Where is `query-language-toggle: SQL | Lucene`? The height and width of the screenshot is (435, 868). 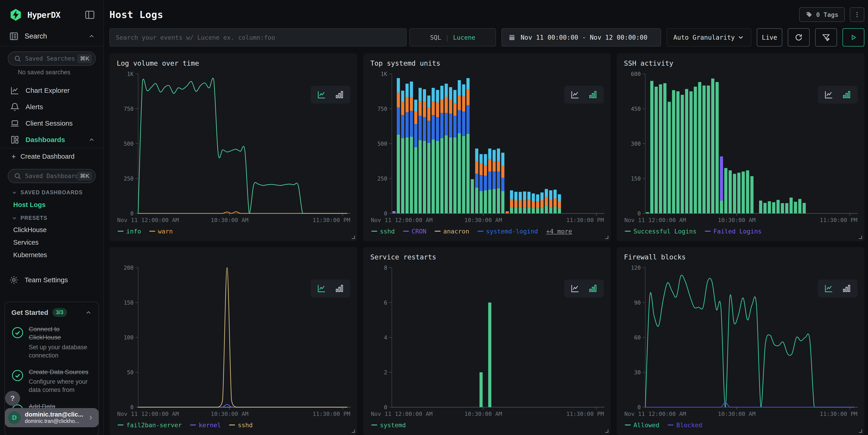 query-language-toggle: SQL | Lucene is located at coordinates (453, 37).